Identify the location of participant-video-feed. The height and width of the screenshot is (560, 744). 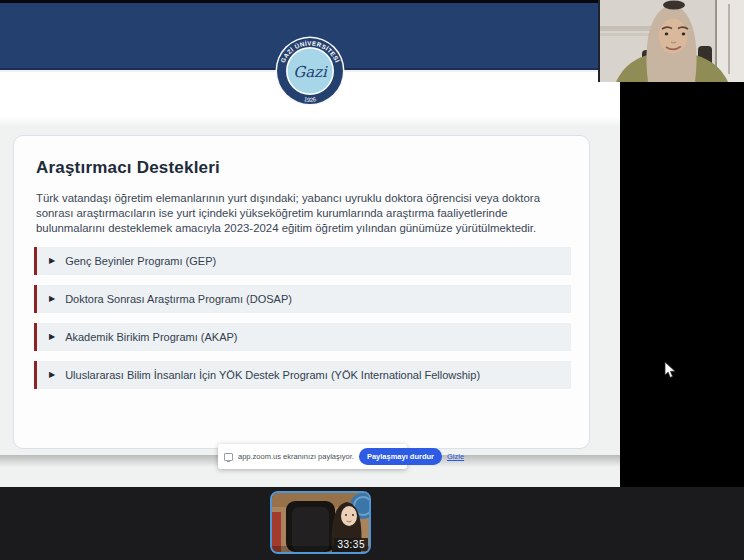
(671, 41).